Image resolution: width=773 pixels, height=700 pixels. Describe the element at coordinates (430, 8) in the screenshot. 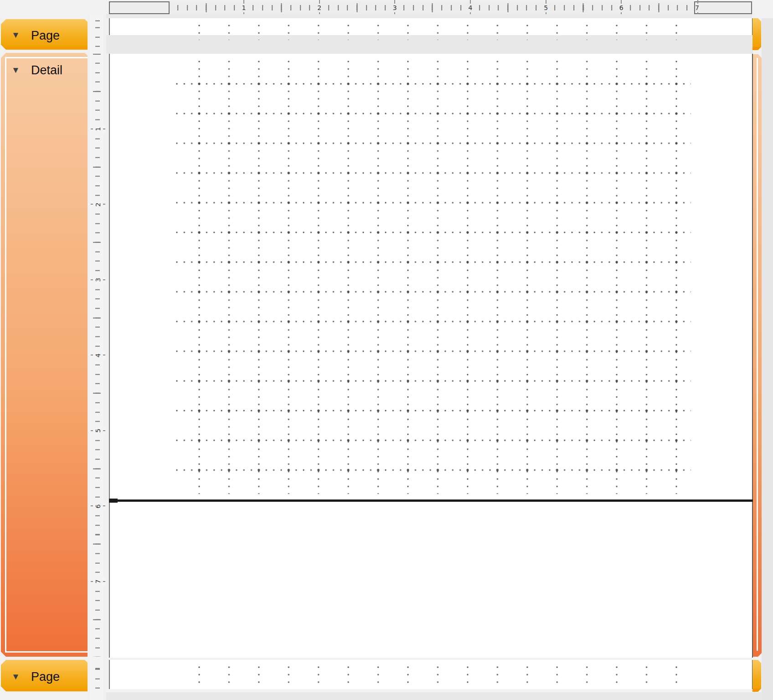

I see `h-ruler-half-inch-ticks` at that location.